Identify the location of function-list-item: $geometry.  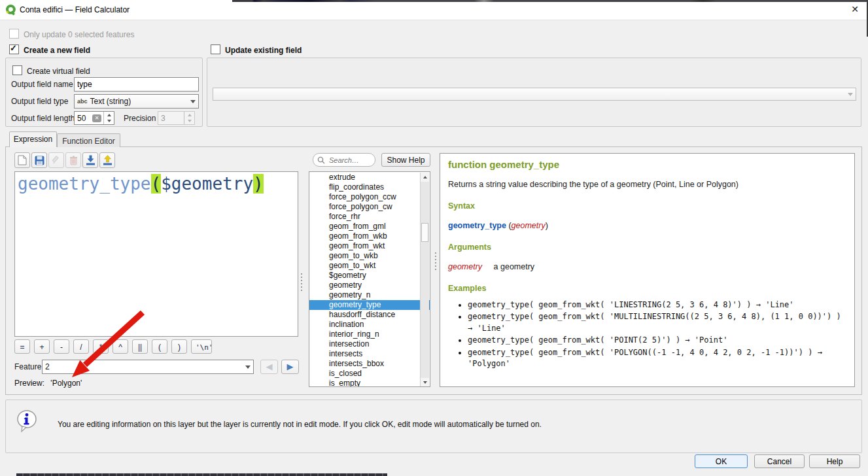
(370, 276).